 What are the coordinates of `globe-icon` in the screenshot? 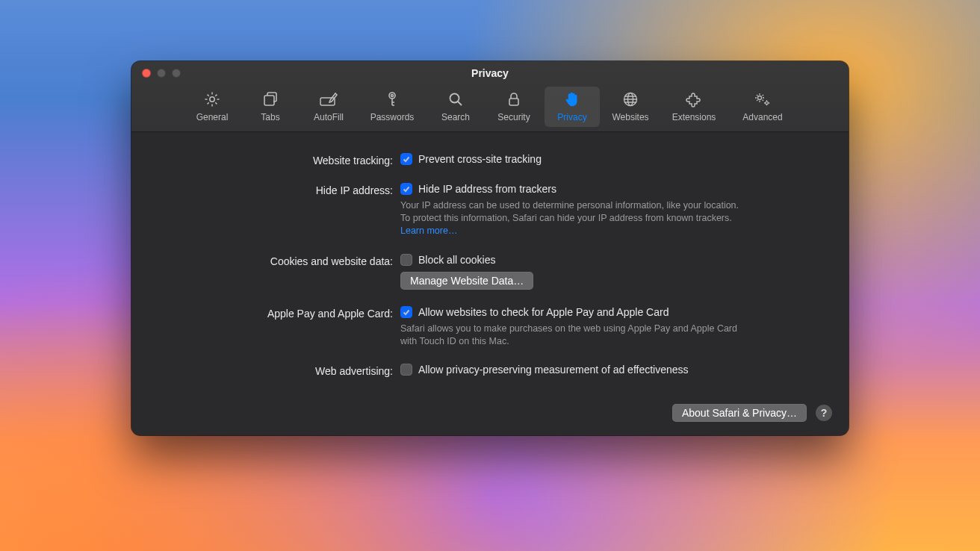 It's located at (630, 99).